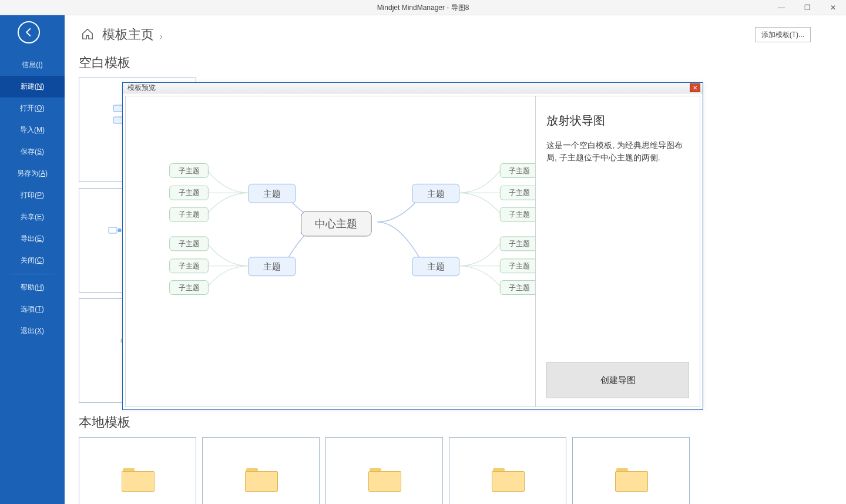 The height and width of the screenshot is (504, 846). Describe the element at coordinates (618, 380) in the screenshot. I see `create-map-button: 创建导图` at that location.